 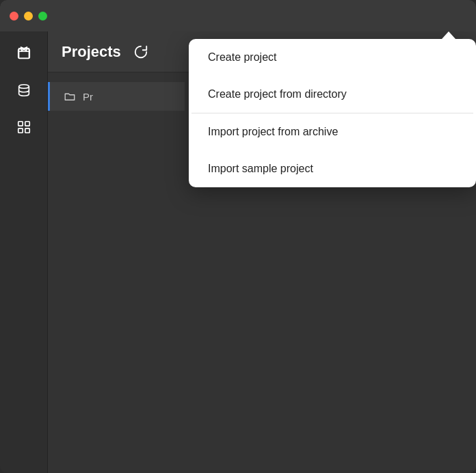 What do you see at coordinates (70, 96) in the screenshot?
I see `folder-icon` at bounding box center [70, 96].